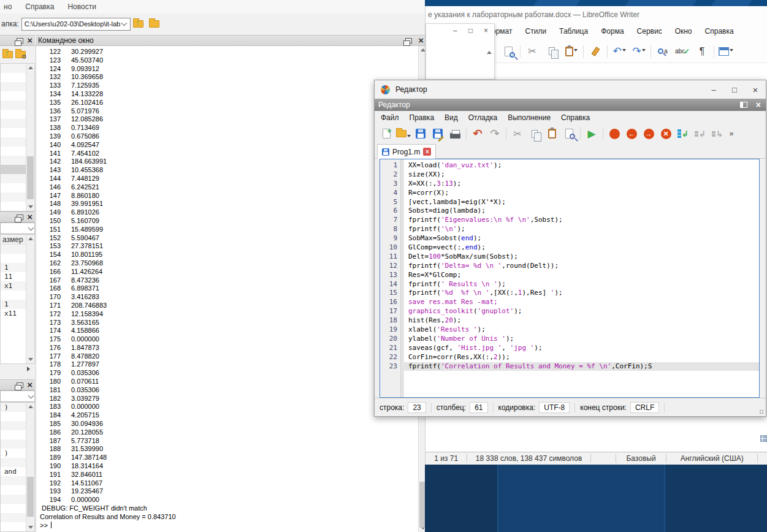  Describe the element at coordinates (581, 330) in the screenshot. I see `code-line: 19xlabel('Results ');` at that location.